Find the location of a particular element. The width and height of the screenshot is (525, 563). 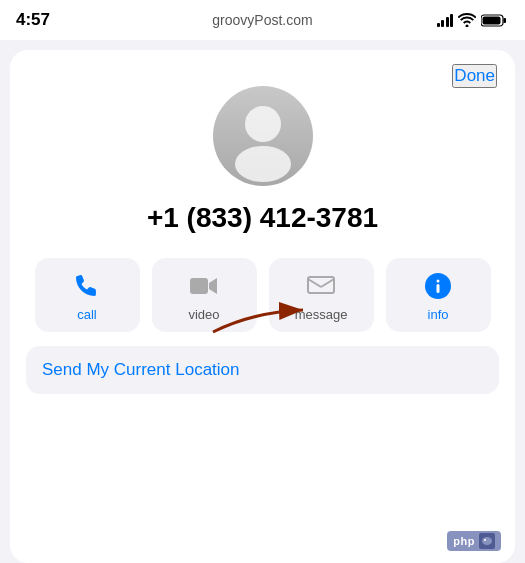

php-elephant-icon is located at coordinates (487, 541).